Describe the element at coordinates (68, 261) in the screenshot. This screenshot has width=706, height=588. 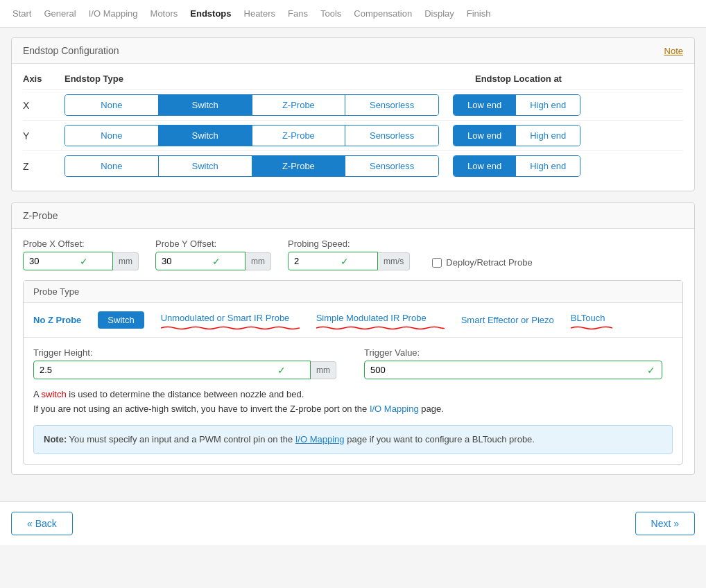
I see `probe-x-offset-input` at that location.